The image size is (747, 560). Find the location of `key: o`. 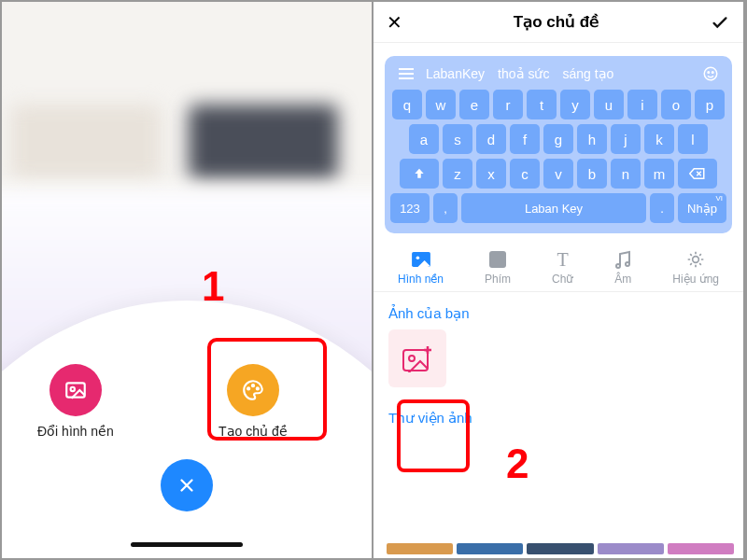

key: o is located at coordinates (676, 105).